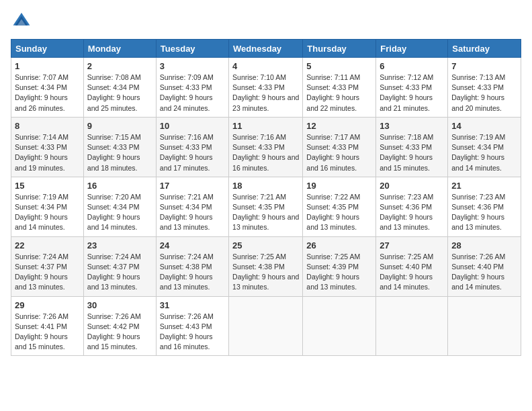 The image size is (532, 411). Describe the element at coordinates (340, 87) in the screenshot. I see `table-row: 5Sunrise: 7:11 AMSunset: 4:33 PMDaylight…` at that location.